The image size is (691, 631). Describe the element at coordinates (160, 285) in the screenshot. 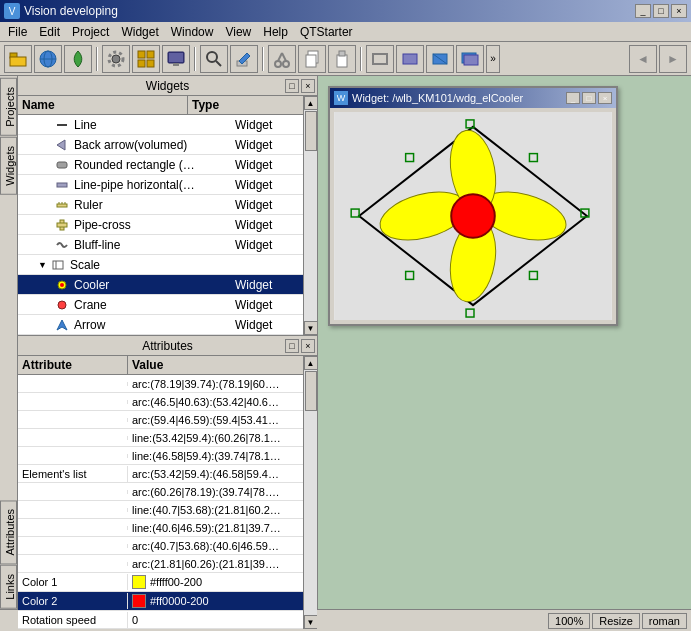

I see `widget-row-cooler: Cooler Widget` at that location.